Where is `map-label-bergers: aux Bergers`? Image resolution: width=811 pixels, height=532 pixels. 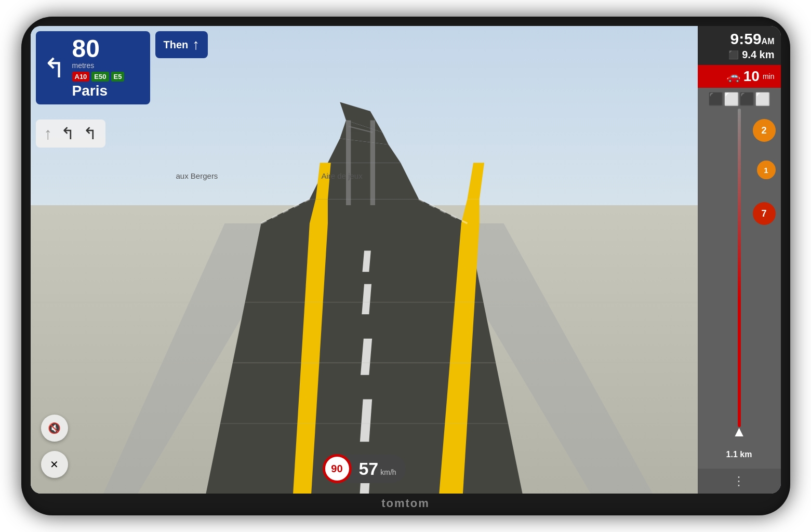 map-label-bergers: aux Bergers is located at coordinates (197, 176).